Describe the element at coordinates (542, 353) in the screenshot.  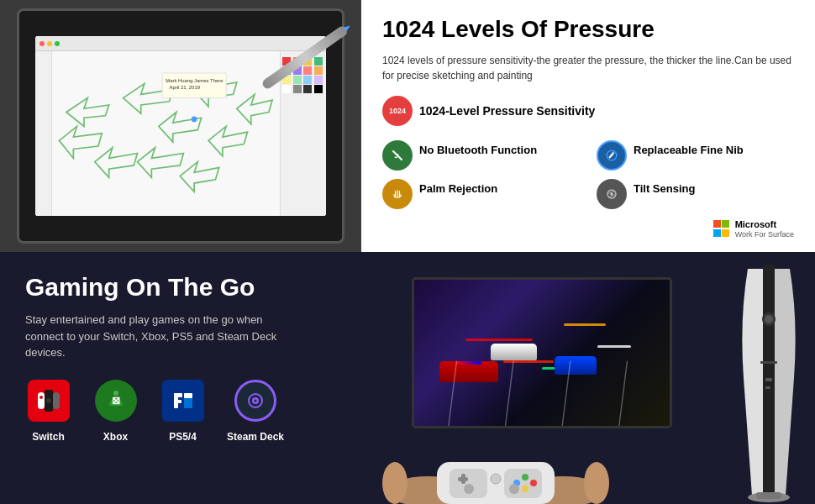
I see `monitor-screen` at that location.